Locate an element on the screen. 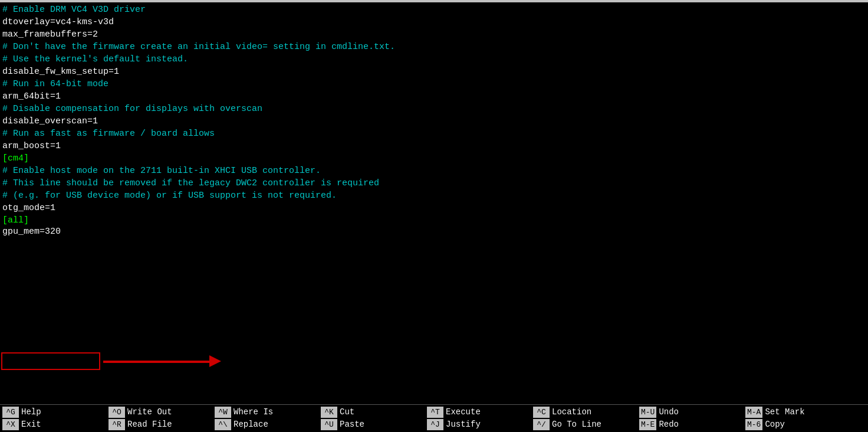 This screenshot has width=868, height=432. shortcut-label: Copy is located at coordinates (775, 425).